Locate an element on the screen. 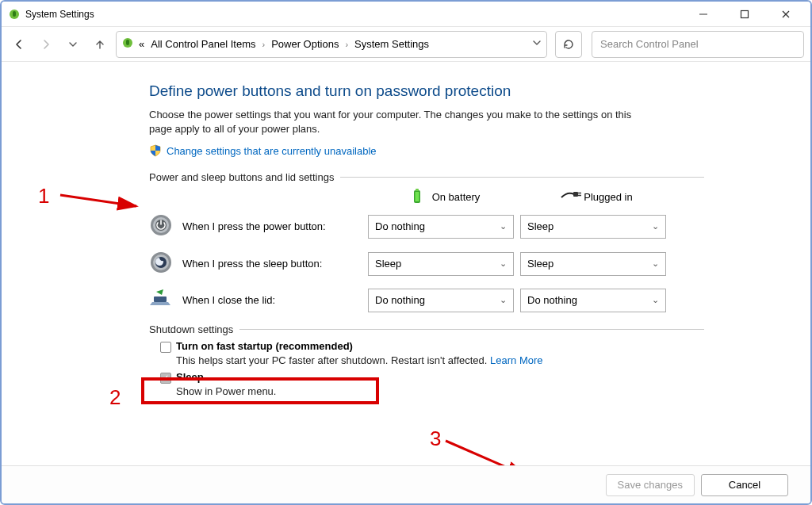 This screenshot has height=505, width=812. power-section-label: Power and sleep buttons and lid settings is located at coordinates (427, 178).